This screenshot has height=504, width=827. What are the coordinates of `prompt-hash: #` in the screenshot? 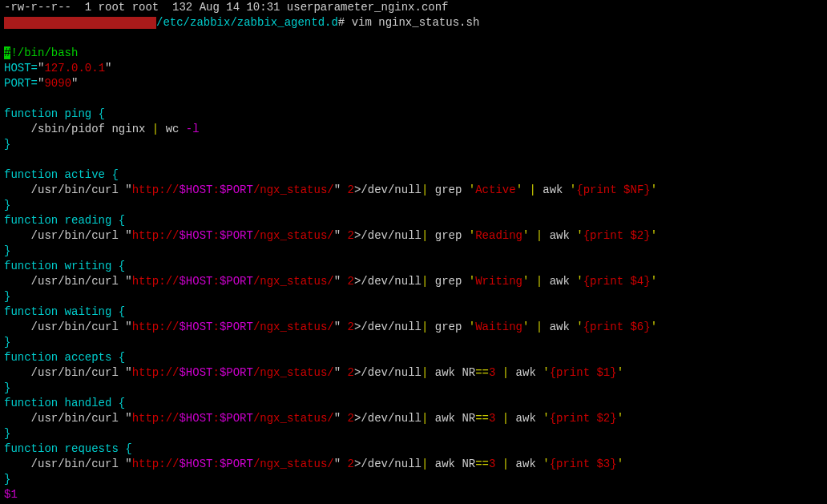 It's located at (341, 22).